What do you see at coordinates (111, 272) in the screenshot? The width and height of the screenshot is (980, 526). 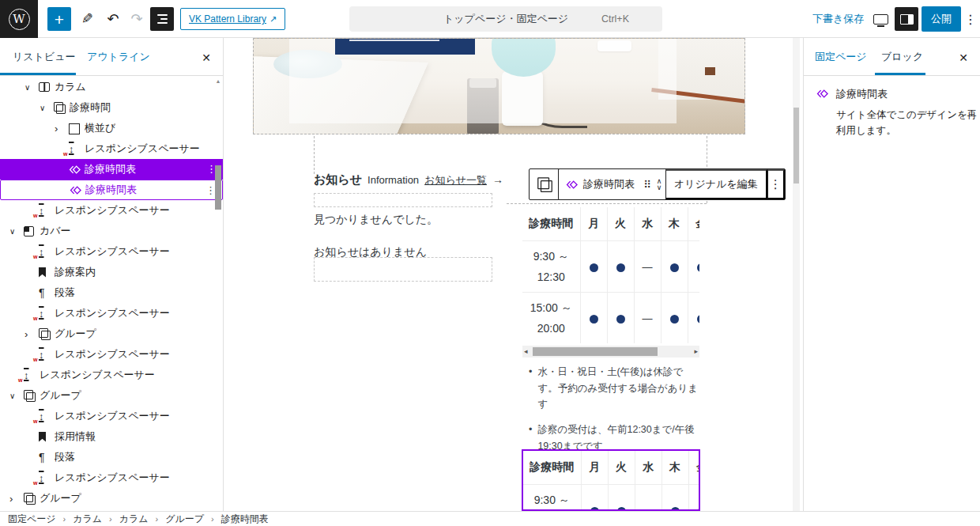 I see `list-view-item: 診療案内` at bounding box center [111, 272].